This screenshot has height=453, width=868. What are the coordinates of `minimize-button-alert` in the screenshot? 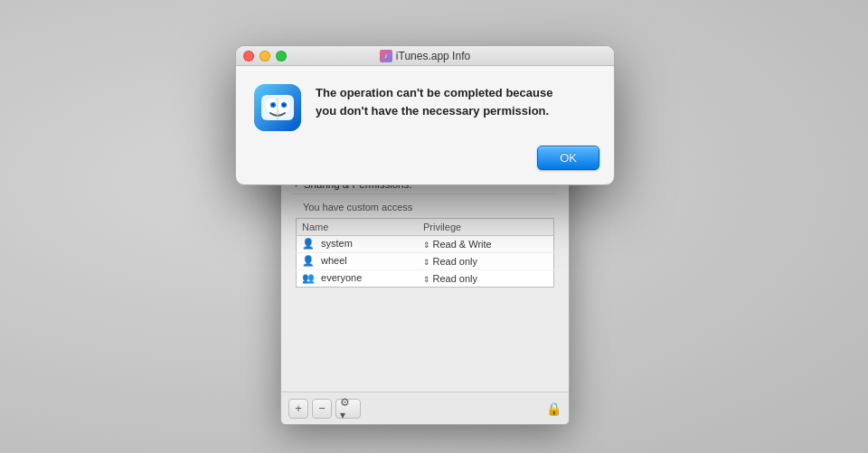 It's located at (265, 56).